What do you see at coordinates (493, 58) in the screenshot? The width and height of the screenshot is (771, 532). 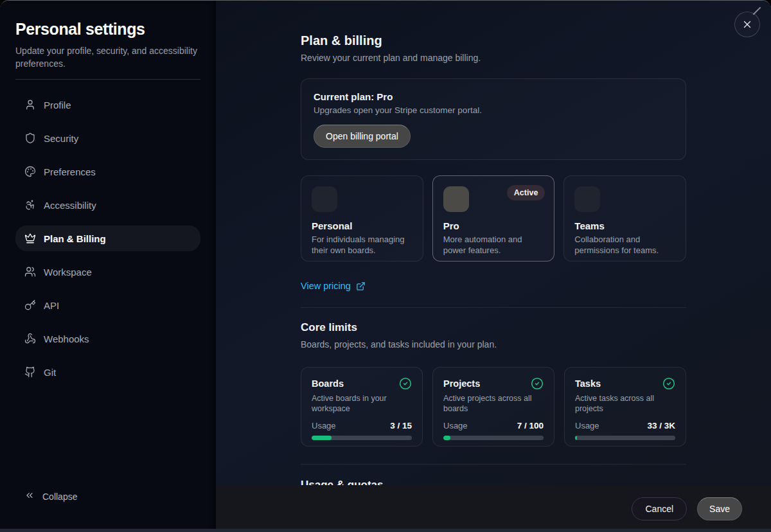 I see `page-subtitle: Review your current plan and manage bill…` at bounding box center [493, 58].